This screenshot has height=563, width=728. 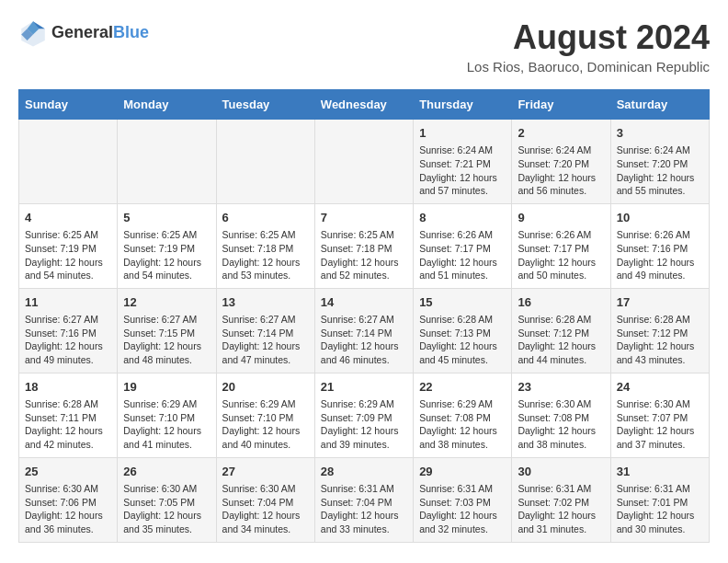 I want to click on day-number: 18, so click(x=68, y=387).